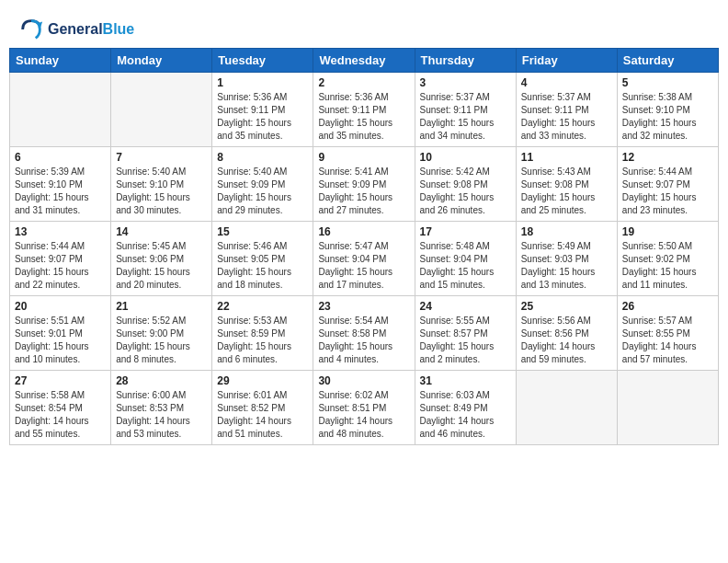 This screenshot has height=563, width=728. What do you see at coordinates (364, 408) in the screenshot?
I see `calendar-week-5: 27Sunrise: 5:58 AM Sunset: 8:54 PM Dayli…` at bounding box center [364, 408].